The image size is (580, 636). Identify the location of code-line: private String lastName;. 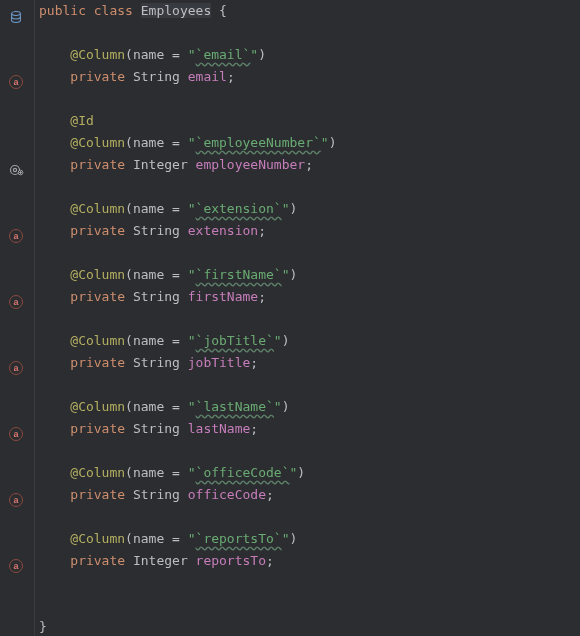
(308, 429).